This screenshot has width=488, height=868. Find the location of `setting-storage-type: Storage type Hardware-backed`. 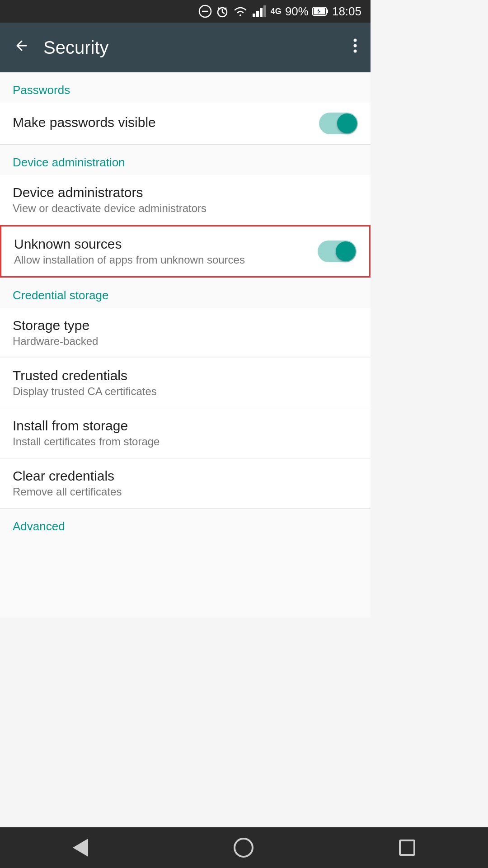

setting-storage-type: Storage type Hardware-backed is located at coordinates (185, 333).